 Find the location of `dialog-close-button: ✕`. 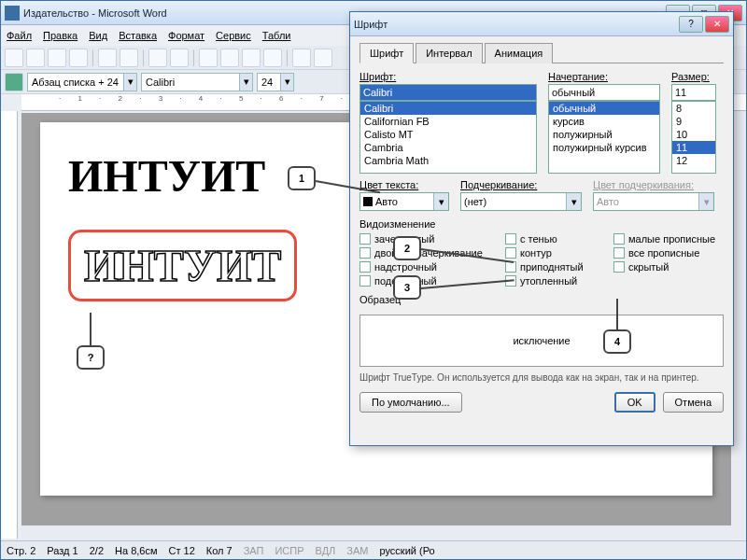

dialog-close-button: ✕ is located at coordinates (717, 24).